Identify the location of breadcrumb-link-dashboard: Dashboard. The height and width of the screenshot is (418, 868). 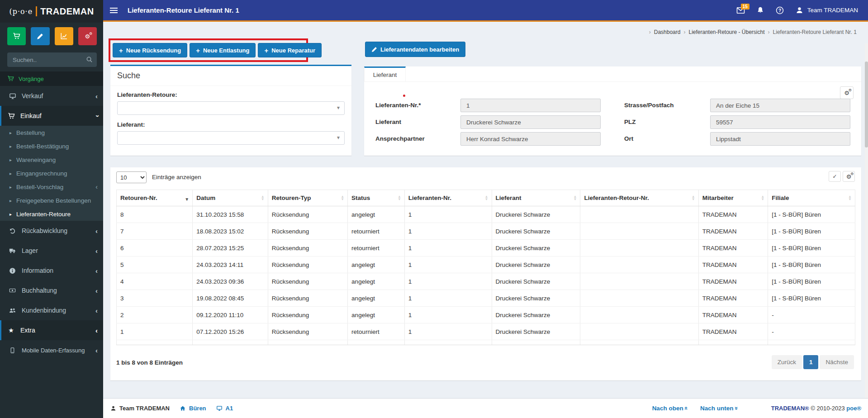
(668, 32).